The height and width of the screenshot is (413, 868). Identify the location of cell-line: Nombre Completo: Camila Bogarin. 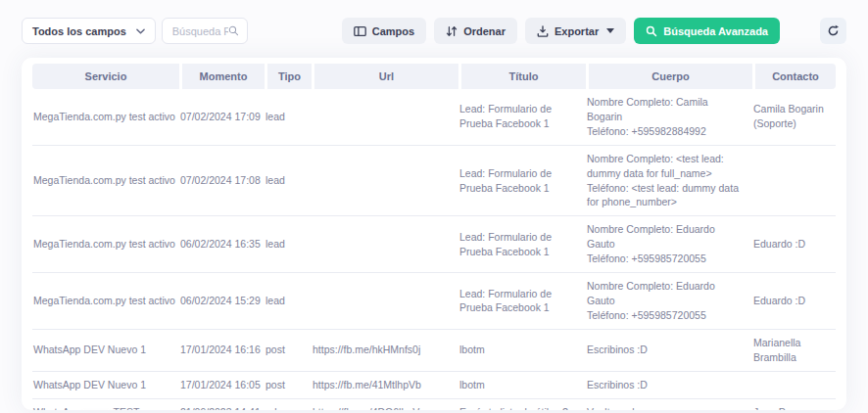
(666, 110).